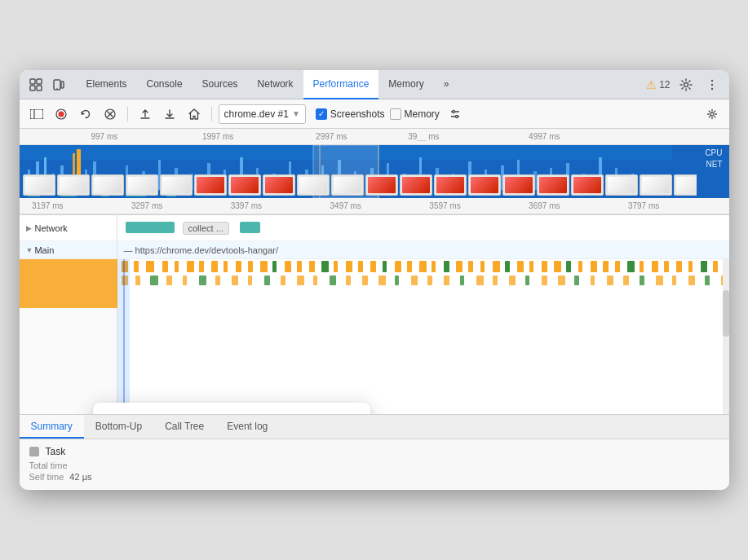 The width and height of the screenshot is (748, 560). What do you see at coordinates (220, 85) in the screenshot?
I see `tab-sources: Sources` at bounding box center [220, 85].